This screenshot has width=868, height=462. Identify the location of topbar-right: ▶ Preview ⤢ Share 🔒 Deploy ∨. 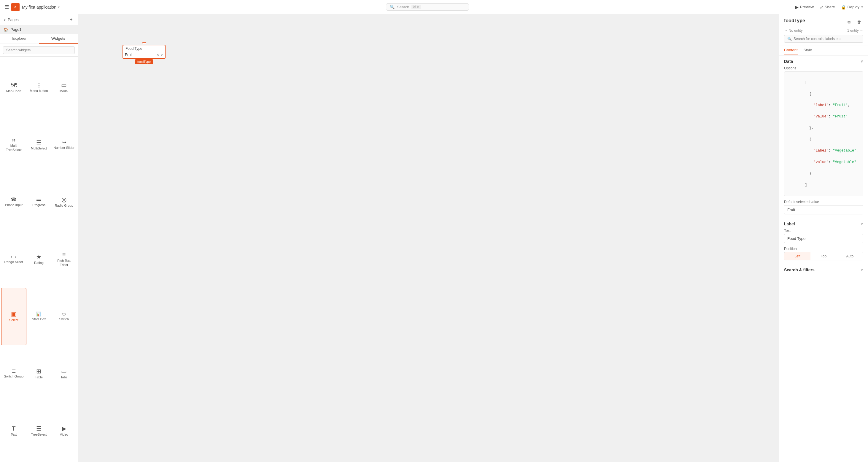
(829, 7).